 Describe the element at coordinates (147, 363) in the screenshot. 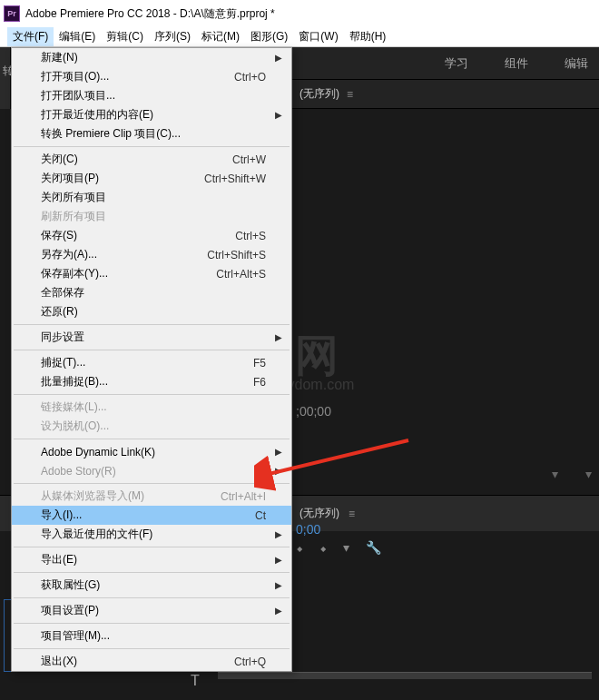

I see `menu-item-label: 捕捉(T)...` at that location.